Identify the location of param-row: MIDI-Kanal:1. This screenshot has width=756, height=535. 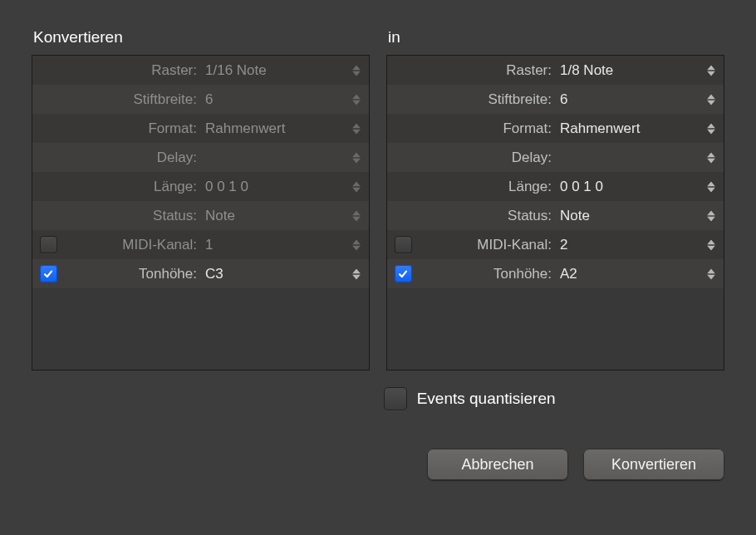
(201, 244).